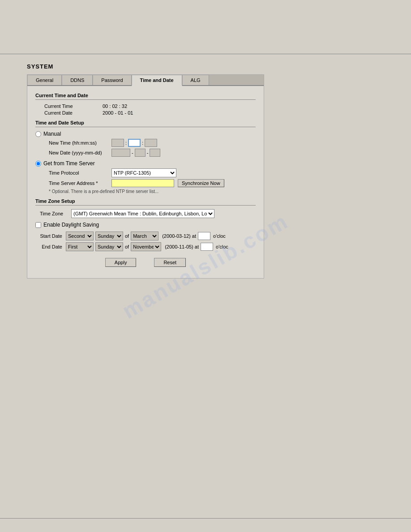  What do you see at coordinates (143, 214) in the screenshot?
I see `timezone-select: (GMT) Greenwich Mean Time : Dublin, Edin…` at bounding box center [143, 214].